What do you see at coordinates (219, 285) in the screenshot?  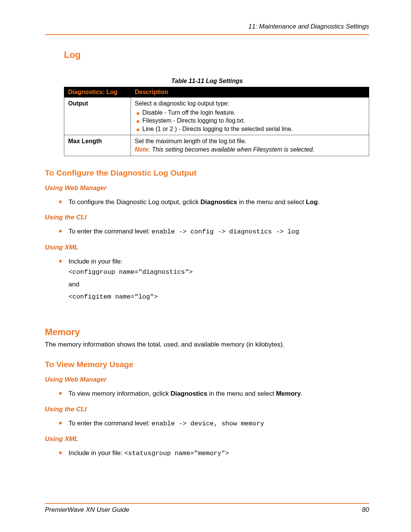 I see `indented-block: <configgroup name="diagnostics"> and <co…` at bounding box center [219, 285].